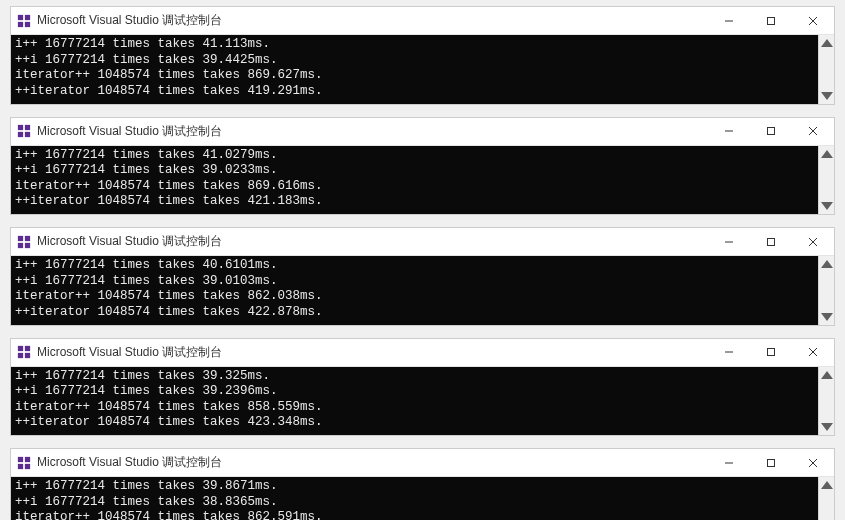 This screenshot has height=520, width=845. What do you see at coordinates (422, 45) in the screenshot?
I see `console-line: i++ 16777214 times takes 41.113ms.` at bounding box center [422, 45].